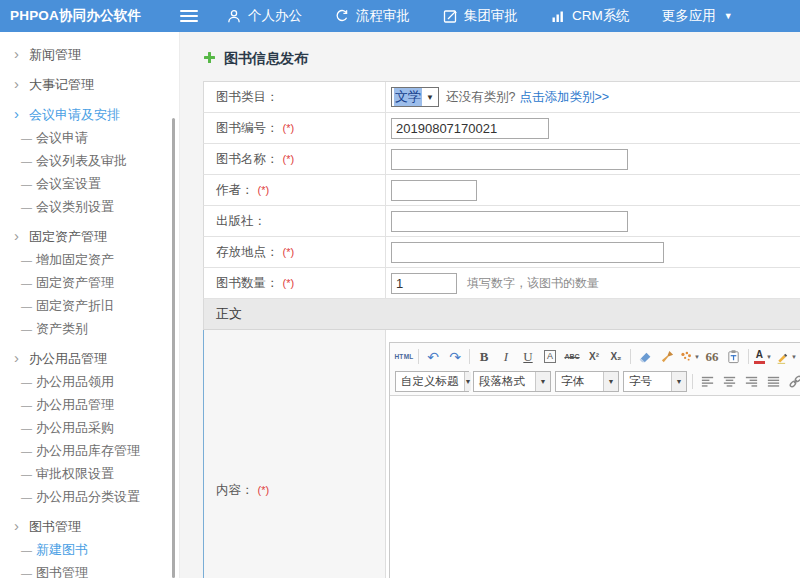 The height and width of the screenshot is (578, 800). I want to click on sidebar-section-supplies: › 办公用品管理, so click(90, 358).